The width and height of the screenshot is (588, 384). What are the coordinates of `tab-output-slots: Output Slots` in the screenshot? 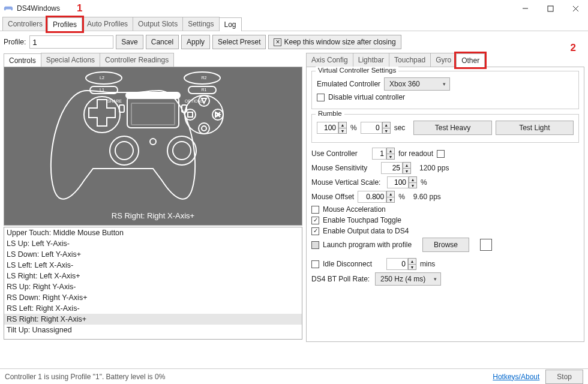 It's located at (158, 24).